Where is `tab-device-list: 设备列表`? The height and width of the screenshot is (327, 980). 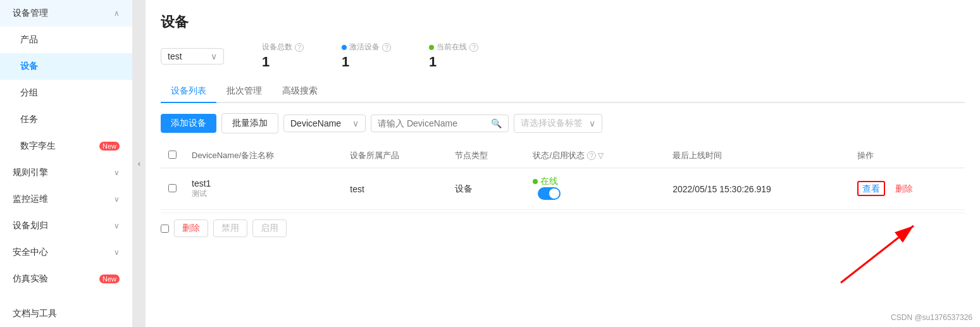 tab-device-list: 设备列表 is located at coordinates (189, 92).